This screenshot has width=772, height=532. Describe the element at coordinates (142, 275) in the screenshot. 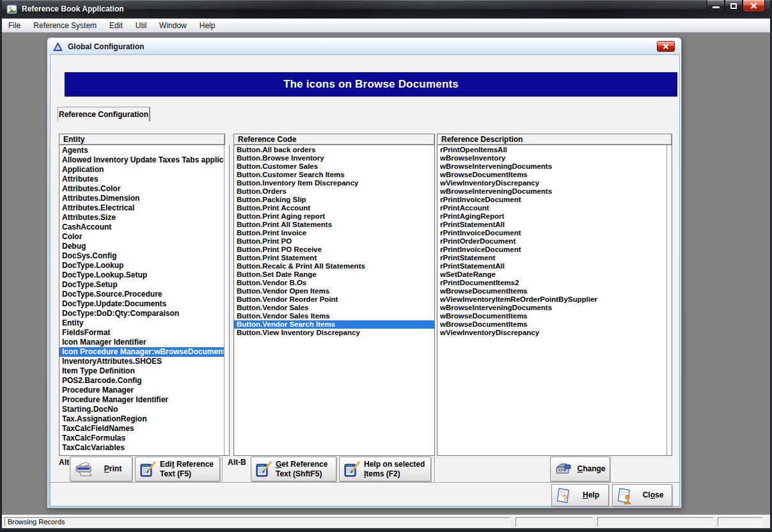

I see `list-item: DocType.Lookup.Setup` at that location.